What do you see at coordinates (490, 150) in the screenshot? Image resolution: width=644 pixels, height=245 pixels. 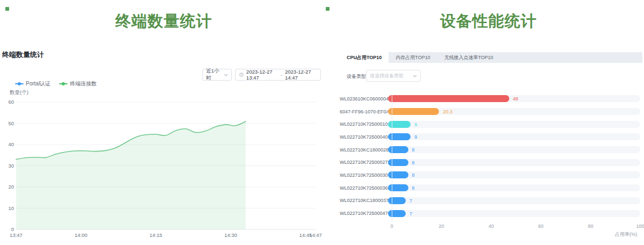 I see `bar-row: WL022710KC180002808` at bounding box center [490, 150].